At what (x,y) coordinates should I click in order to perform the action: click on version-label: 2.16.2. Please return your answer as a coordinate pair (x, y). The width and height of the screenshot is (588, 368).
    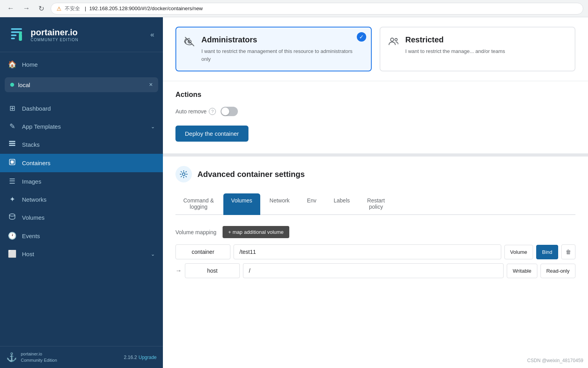
    Looking at the image, I should click on (130, 357).